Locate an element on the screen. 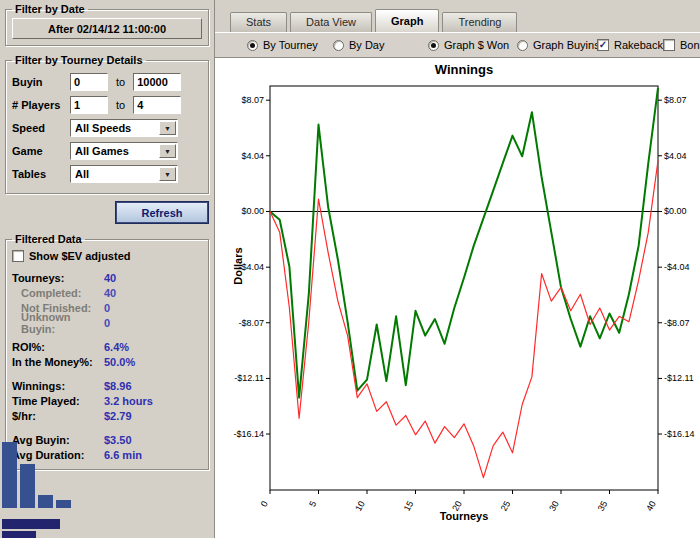  y-tick-label-right: $4.04 is located at coordinates (676, 156).